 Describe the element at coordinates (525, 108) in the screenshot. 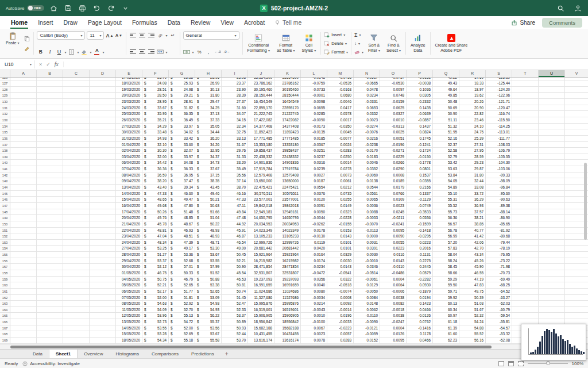

I see `cell-T131` at that location.